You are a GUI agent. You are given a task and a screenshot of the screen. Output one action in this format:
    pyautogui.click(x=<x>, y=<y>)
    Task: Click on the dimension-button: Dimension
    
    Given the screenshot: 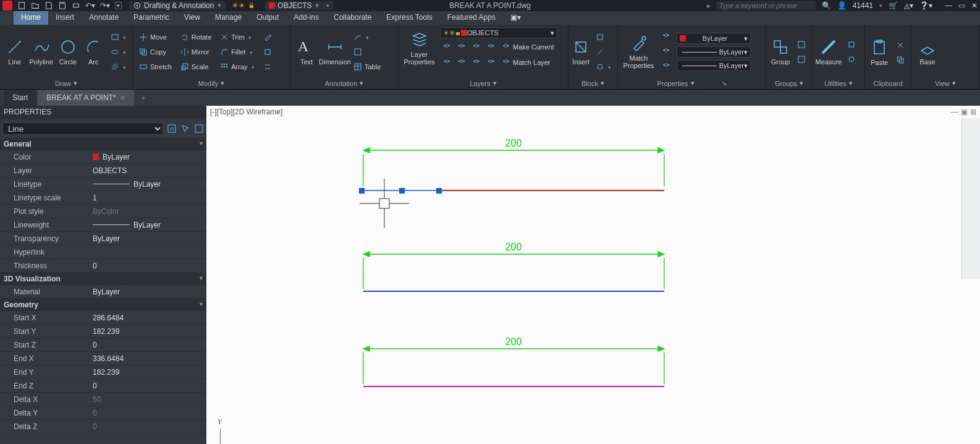 What is the action you would take?
    pyautogui.click(x=335, y=52)
    